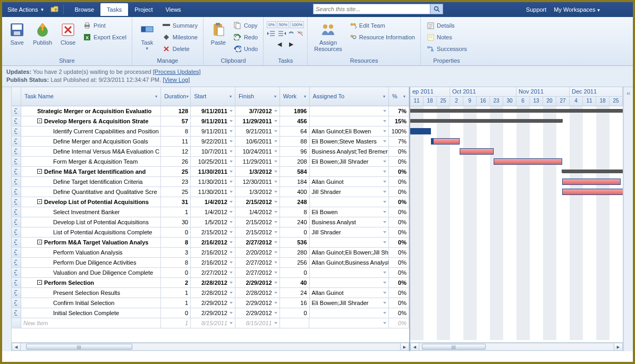 The width and height of the screenshot is (635, 364). Describe the element at coordinates (350, 182) in the screenshot. I see `cell-assigned: Allan Guinot` at that location.